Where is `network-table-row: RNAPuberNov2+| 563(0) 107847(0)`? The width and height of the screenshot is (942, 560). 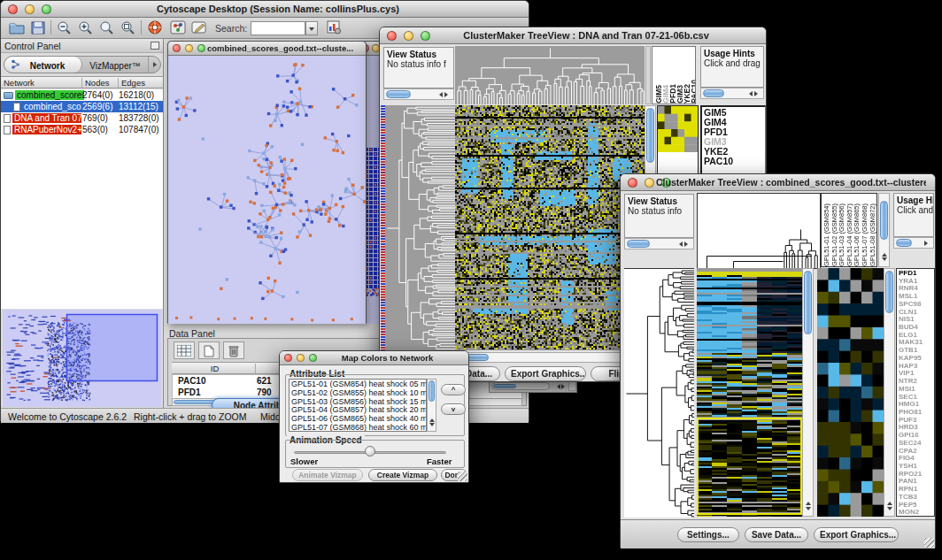
network-table-row: RNAPuberNov2+| 563(0) 107847(0) is located at coordinates (81, 129).